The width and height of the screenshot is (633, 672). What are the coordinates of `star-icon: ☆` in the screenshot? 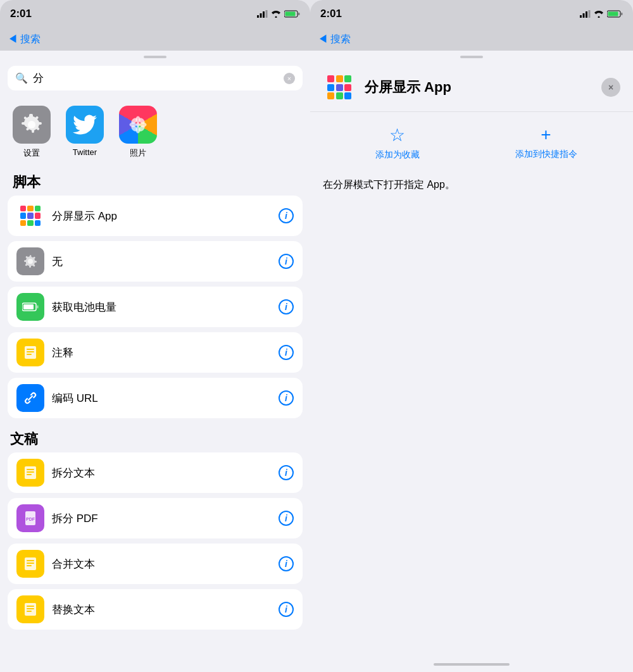 It's located at (398, 135).